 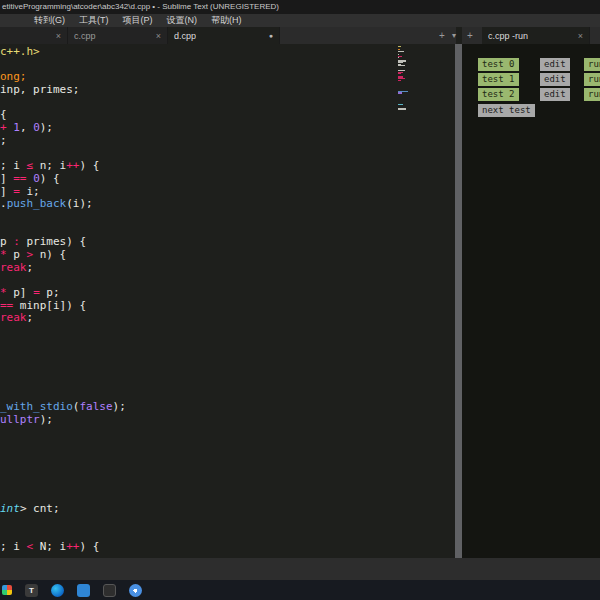 What do you see at coordinates (541, 36) in the screenshot?
I see `tabs-right: c.cpp -run×` at bounding box center [541, 36].